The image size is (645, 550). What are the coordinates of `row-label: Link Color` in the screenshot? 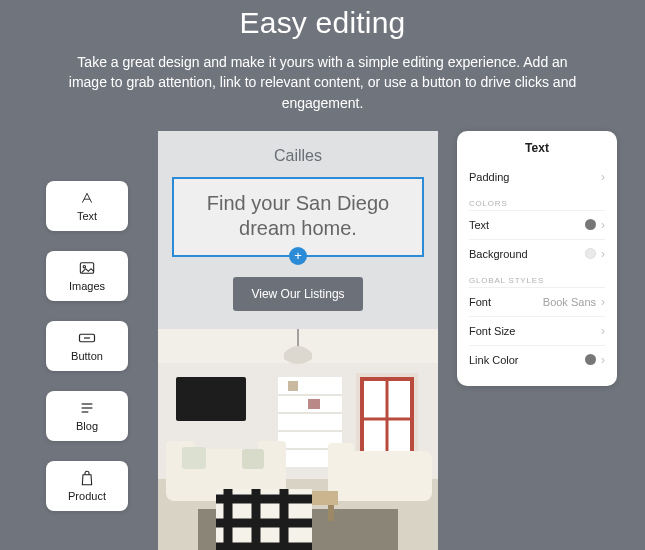 It's located at (494, 360).